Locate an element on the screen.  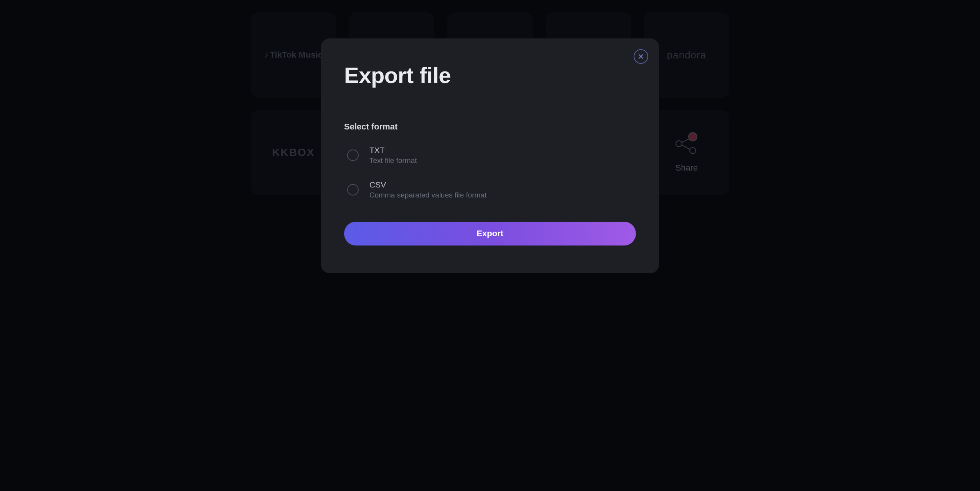
radio-title: CSV is located at coordinates (428, 185).